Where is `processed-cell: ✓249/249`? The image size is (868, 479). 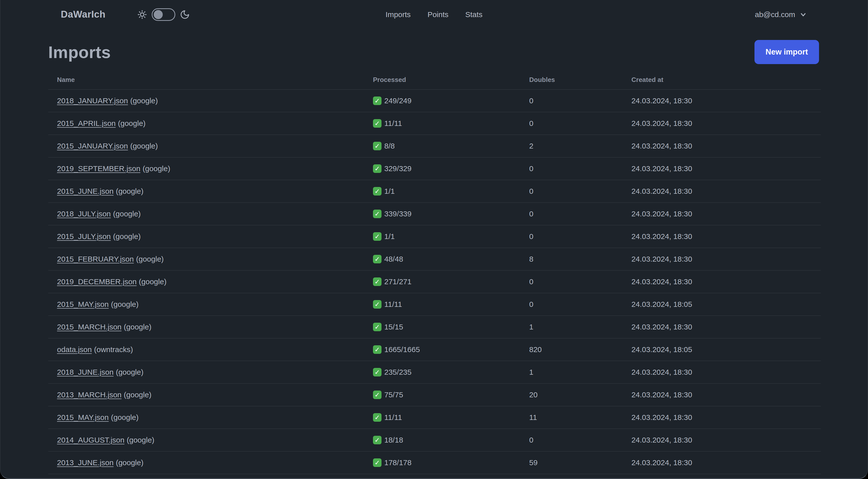 processed-cell: ✓249/249 is located at coordinates (451, 101).